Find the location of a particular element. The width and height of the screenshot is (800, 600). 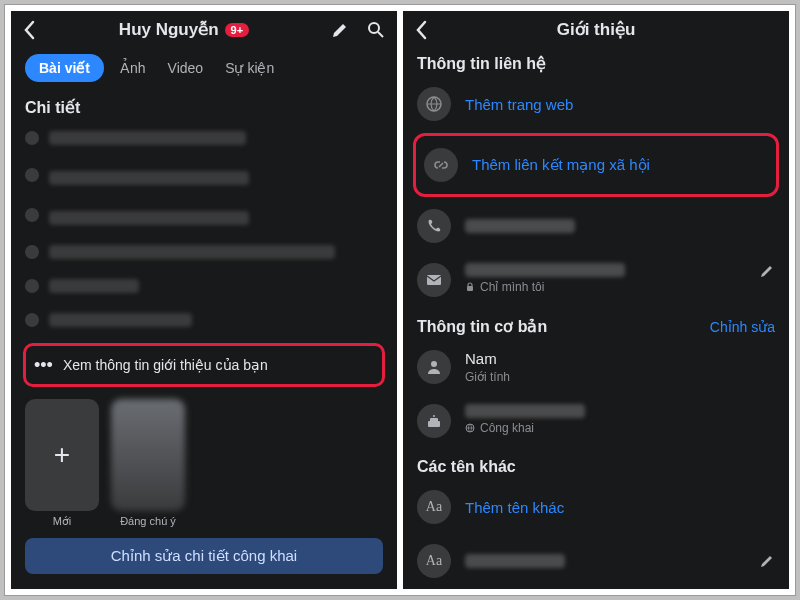

more-icon: ••• is located at coordinates (44, 365).